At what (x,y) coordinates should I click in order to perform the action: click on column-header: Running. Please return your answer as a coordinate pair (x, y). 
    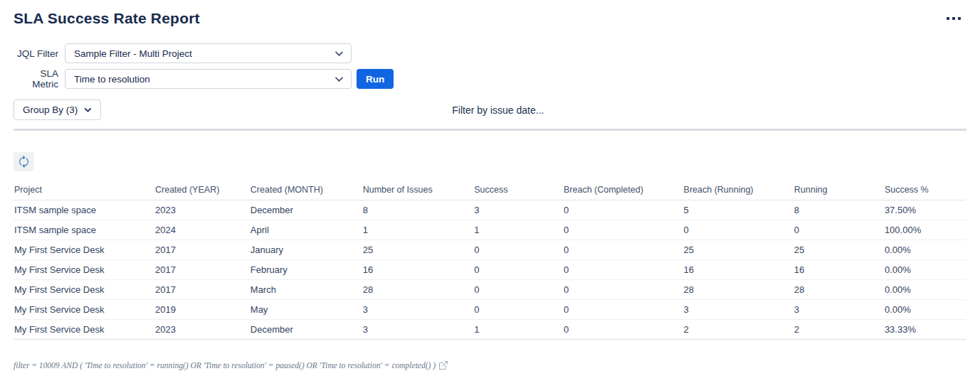
    Looking at the image, I should click on (838, 192).